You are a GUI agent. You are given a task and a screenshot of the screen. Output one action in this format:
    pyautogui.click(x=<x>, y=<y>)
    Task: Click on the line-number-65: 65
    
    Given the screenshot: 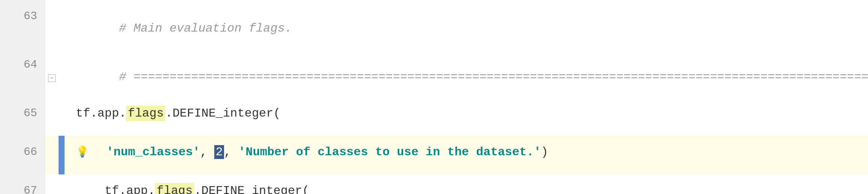 What is the action you would take?
    pyautogui.click(x=23, y=117)
    